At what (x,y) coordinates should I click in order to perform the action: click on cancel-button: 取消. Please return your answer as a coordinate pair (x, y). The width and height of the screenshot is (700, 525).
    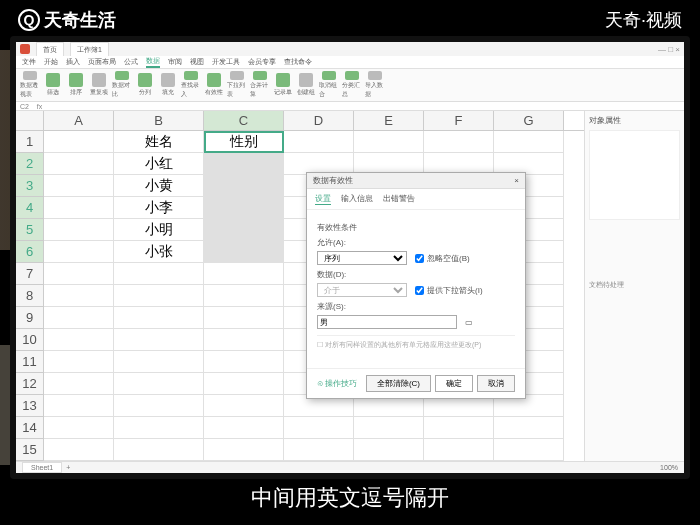
    Looking at the image, I should click on (496, 384).